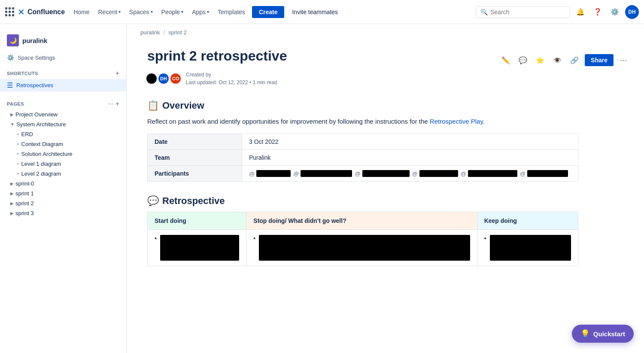  I want to click on retrospectives-label: Retrospectives, so click(35, 85).